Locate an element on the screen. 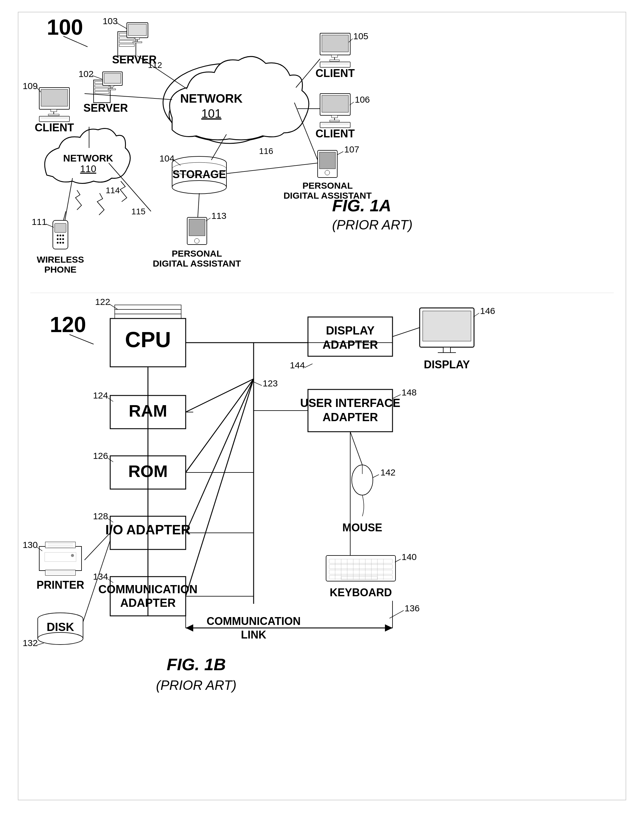 The height and width of the screenshot is (813, 644). comm-adapter-block: COMMUNICATION ADAPTER 134 is located at coordinates (146, 594).